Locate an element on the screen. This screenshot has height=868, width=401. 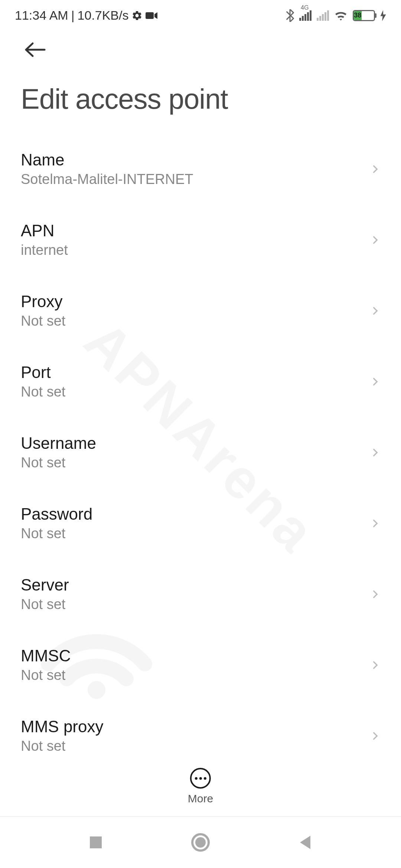
back-button is located at coordinates (200, 47).